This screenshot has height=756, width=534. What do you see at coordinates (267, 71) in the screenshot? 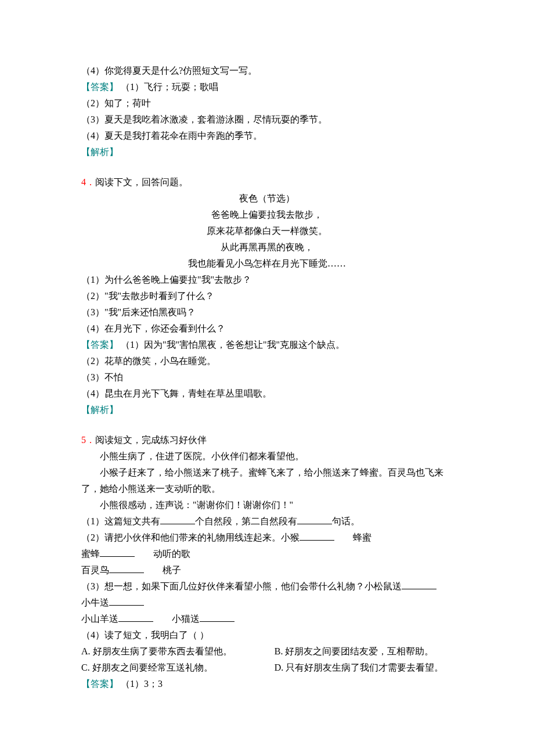
I see `q3-sub4: （4）你觉得夏天是什么?仿照短文写一写。` at bounding box center [267, 71].